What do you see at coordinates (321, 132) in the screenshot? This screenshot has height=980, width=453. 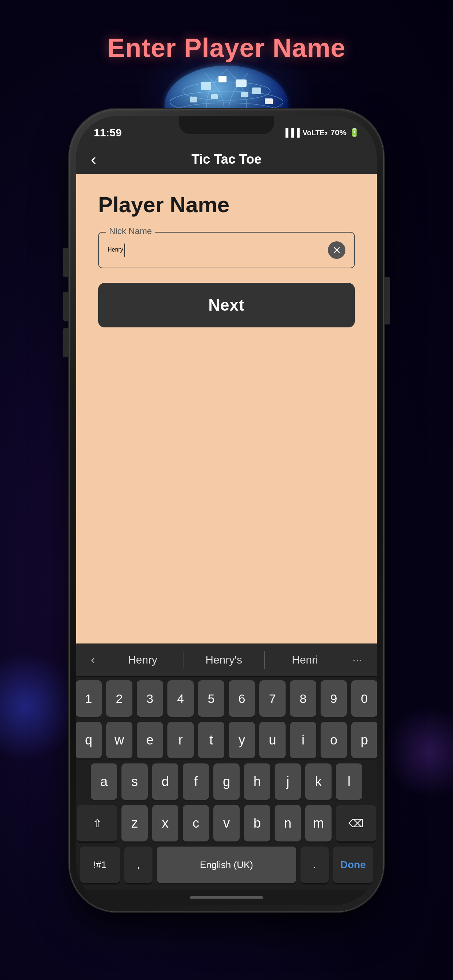 I see `status-icons: ▐▐▐ VoLTE₂ 70% 🔋` at bounding box center [321, 132].